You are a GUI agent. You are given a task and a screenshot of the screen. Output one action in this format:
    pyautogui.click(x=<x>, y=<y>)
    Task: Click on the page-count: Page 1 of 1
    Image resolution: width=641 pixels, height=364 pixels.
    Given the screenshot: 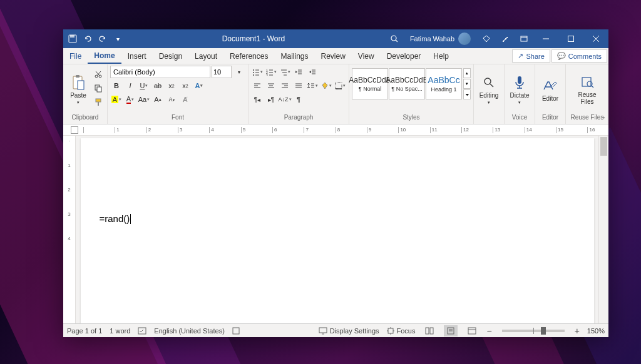 What is the action you would take?
    pyautogui.click(x=85, y=331)
    